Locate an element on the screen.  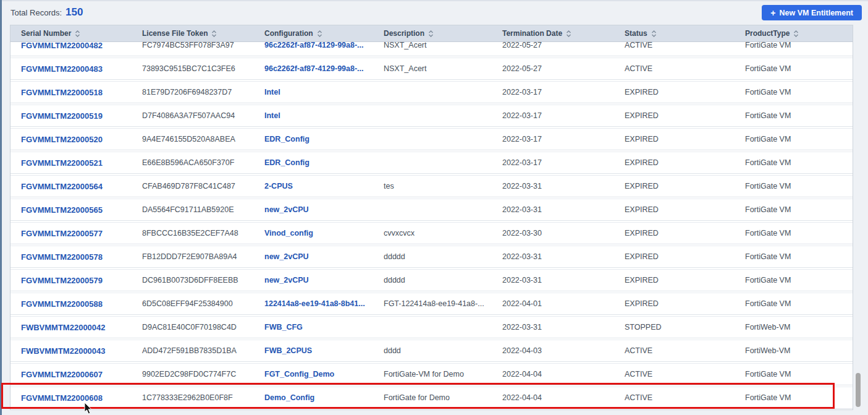
cell-serial-number: FWBVMMTM22000043 is located at coordinates (71, 351).